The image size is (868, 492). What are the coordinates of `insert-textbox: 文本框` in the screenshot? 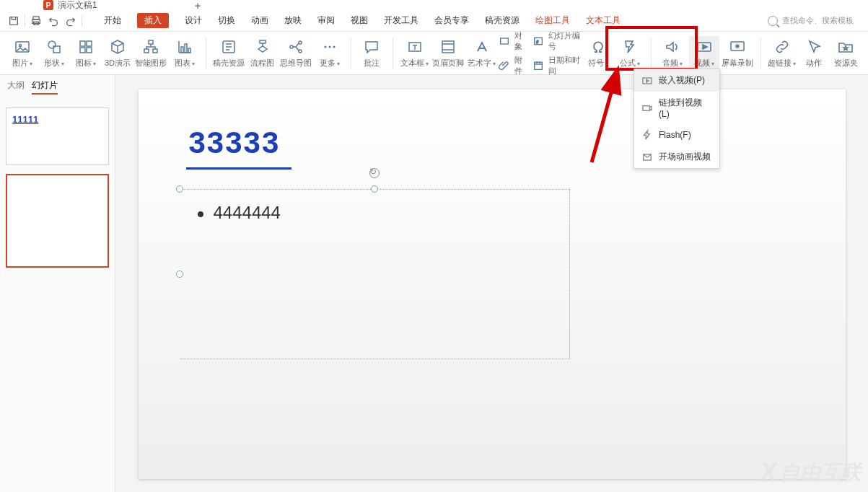 It's located at (414, 53).